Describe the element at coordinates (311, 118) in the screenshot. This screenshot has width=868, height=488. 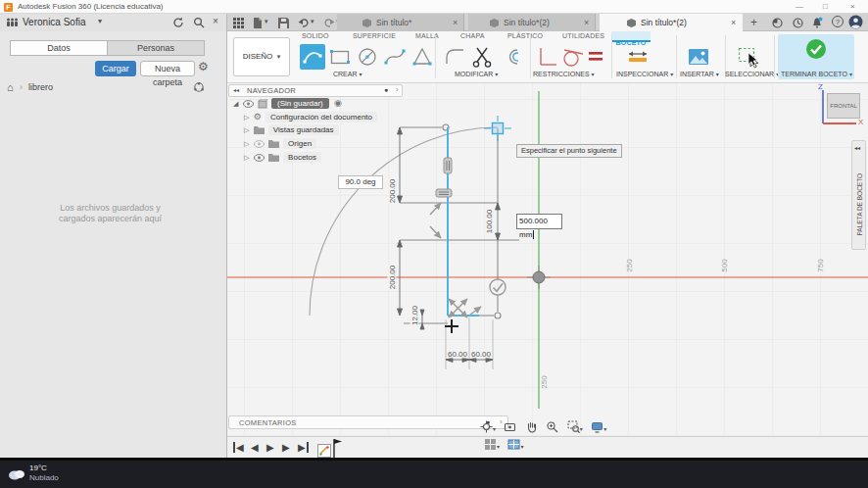
I see `navigator-item-config: ▷ ⚙ Configuración del documento` at that location.